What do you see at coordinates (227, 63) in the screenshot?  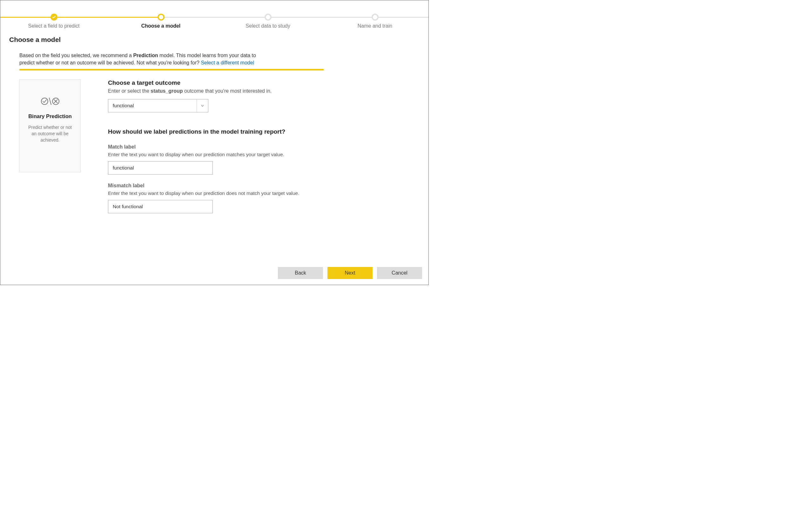 I see `select-different-model-link: Select a different model` at bounding box center [227, 63].